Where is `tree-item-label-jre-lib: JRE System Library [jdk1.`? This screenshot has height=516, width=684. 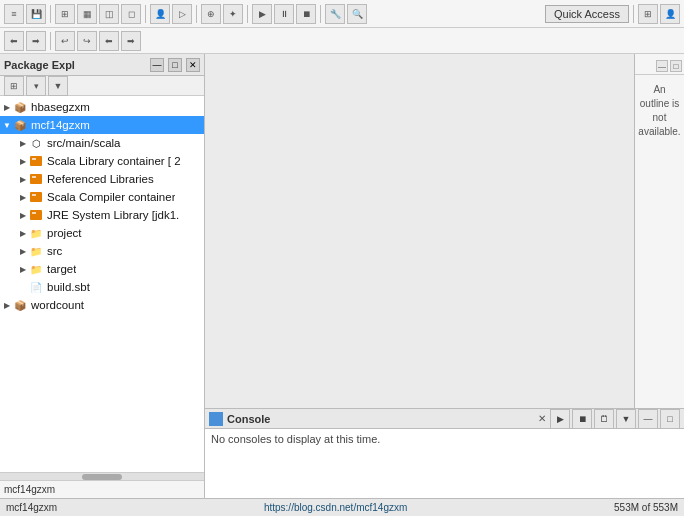 tree-item-label-jre-lib: JRE System Library [jdk1. is located at coordinates (113, 215).